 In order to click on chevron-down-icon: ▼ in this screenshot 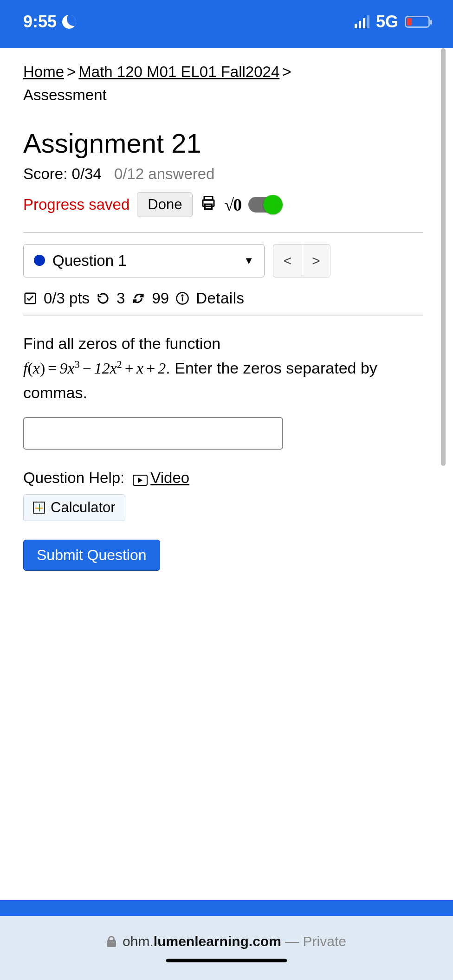, I will do `click(249, 261)`.